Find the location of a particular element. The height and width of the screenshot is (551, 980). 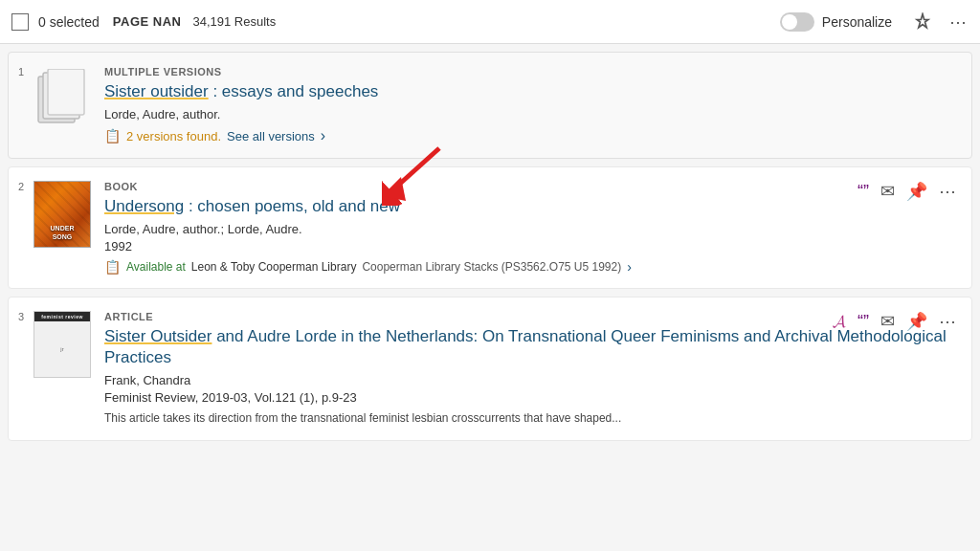

item-actions-2: “” ✉ 📌 ⋯ is located at coordinates (907, 191).